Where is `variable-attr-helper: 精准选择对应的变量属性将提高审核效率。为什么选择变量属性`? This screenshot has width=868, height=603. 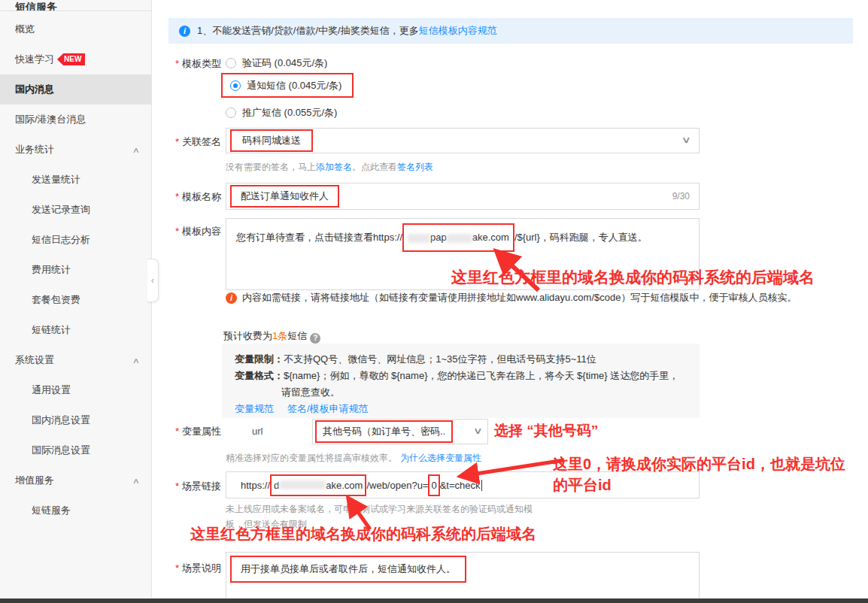 variable-attr-helper: 精准选择对应的变量属性将提高审核效率。为什么选择变量属性 is located at coordinates (354, 459).